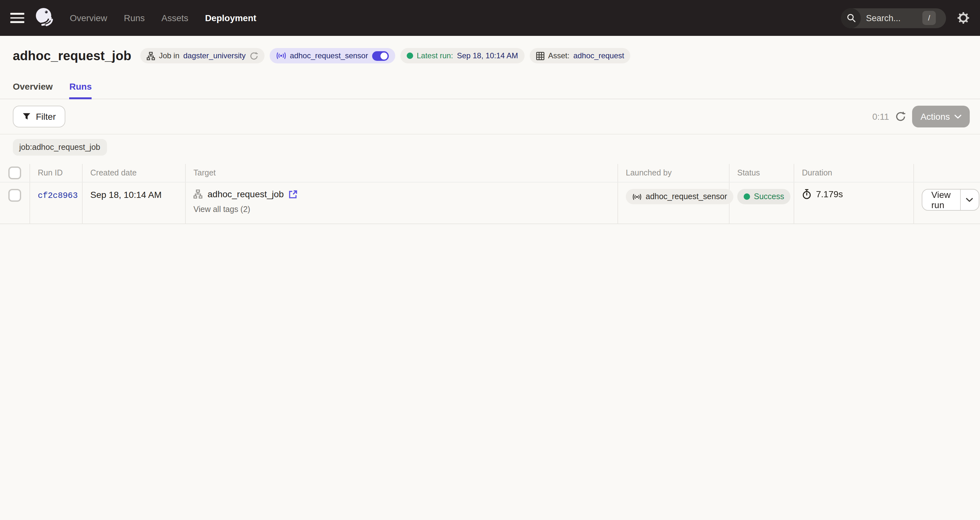 The width and height of the screenshot is (980, 520). What do you see at coordinates (921, 116) in the screenshot?
I see `toolbar-right: 0:11 Actions` at bounding box center [921, 116].